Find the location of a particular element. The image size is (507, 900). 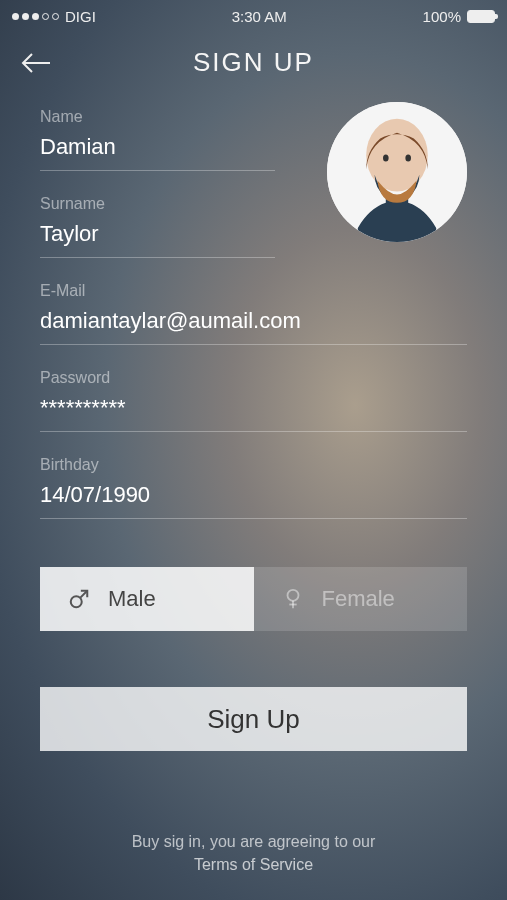

gender-female-label: Female is located at coordinates (358, 599).